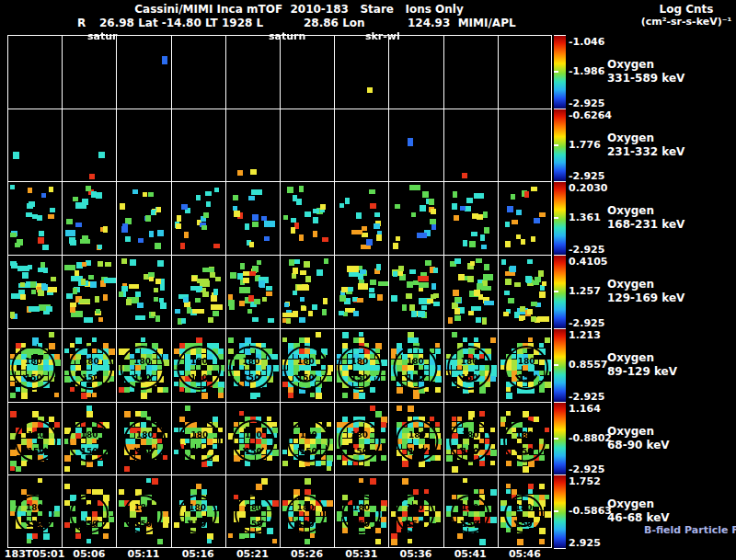 This screenshot has height=560, width=736. I want to click on colorbar-tick-label: 1.752, so click(585, 482).